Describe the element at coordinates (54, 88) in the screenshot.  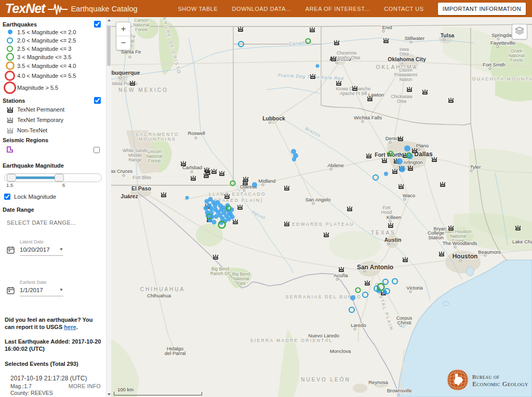
I see `legend-item: Magnitude > 5.5` at that location.